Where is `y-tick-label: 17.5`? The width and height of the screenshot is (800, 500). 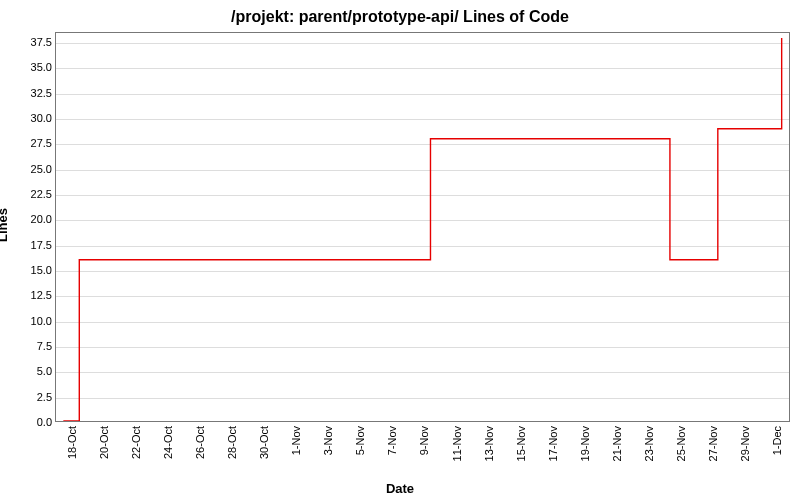 y-tick-label: 17.5 is located at coordinates (32, 245).